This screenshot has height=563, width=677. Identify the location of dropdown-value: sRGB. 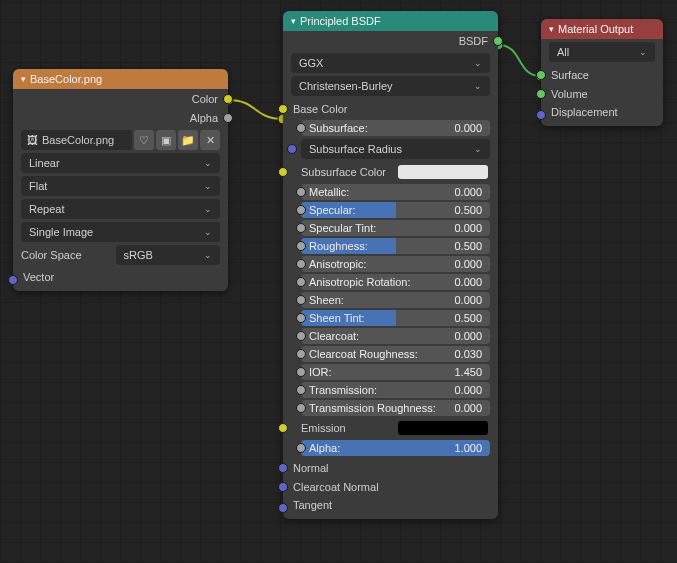
(138, 255).